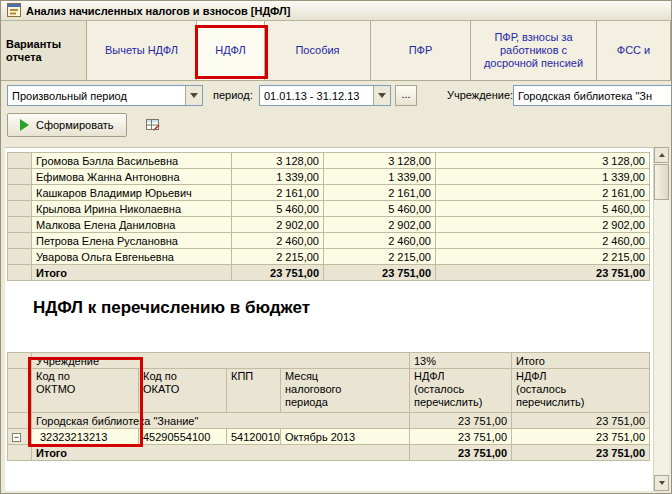 This screenshot has width=672, height=494. Describe the element at coordinates (329, 177) in the screenshot. I see `employee-row: Ефимова Жанна Антоновна 1 339,00 1 339,0…` at that location.